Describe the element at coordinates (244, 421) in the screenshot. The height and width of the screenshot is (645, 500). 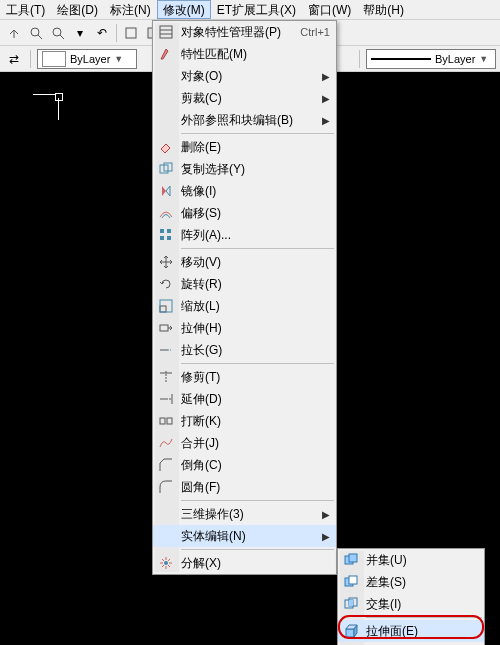
I see `menu-item: 打断(K)` at that location.